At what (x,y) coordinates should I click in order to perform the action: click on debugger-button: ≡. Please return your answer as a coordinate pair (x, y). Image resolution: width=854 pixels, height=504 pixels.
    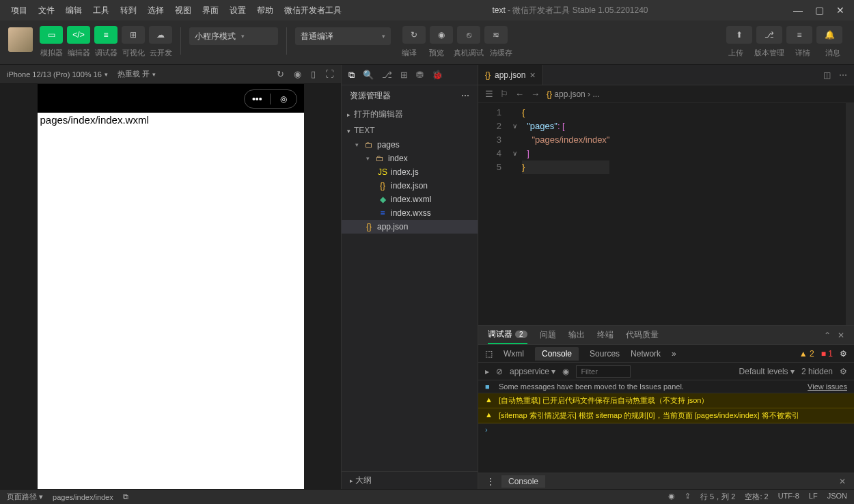
    Looking at the image, I should click on (106, 35).